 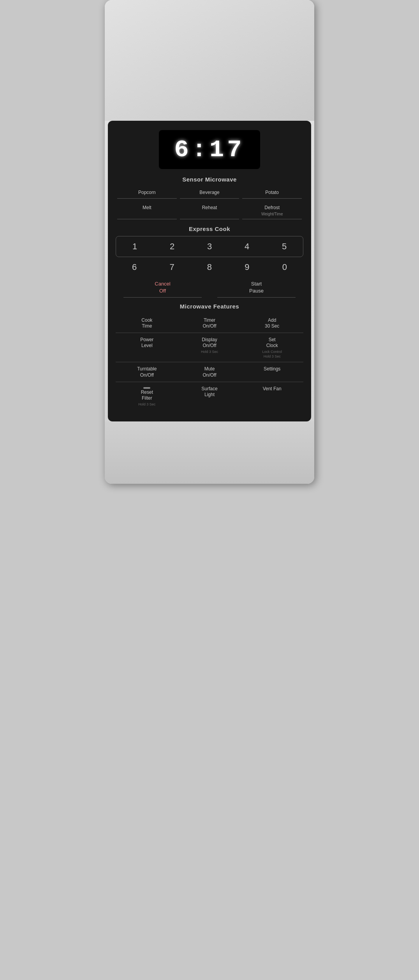 What do you see at coordinates (210, 396) in the screenshot?
I see `surface-light-button: SurfaceLight` at bounding box center [210, 396].